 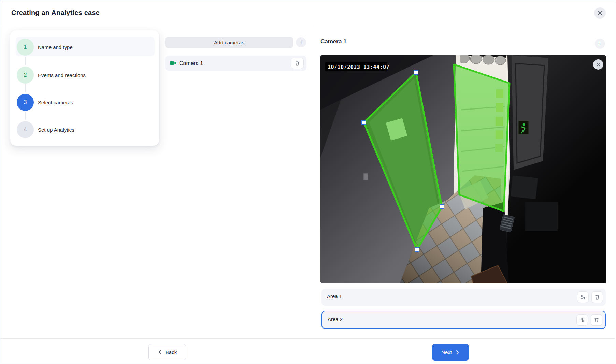 What do you see at coordinates (482, 138) in the screenshot?
I see `area-polygon-Area 1` at bounding box center [482, 138].